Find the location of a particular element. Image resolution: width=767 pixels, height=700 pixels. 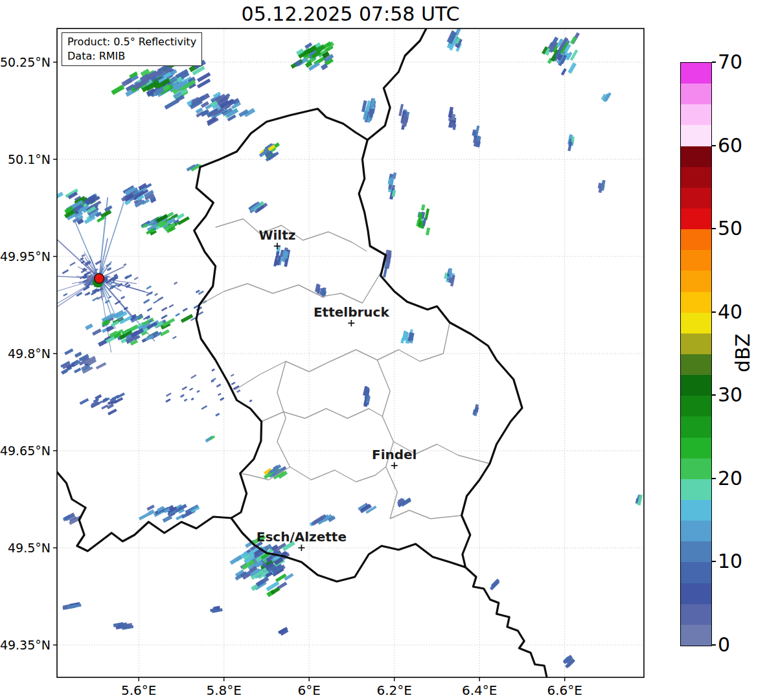

colorbar-axis-label: dBZ is located at coordinates (742, 353).